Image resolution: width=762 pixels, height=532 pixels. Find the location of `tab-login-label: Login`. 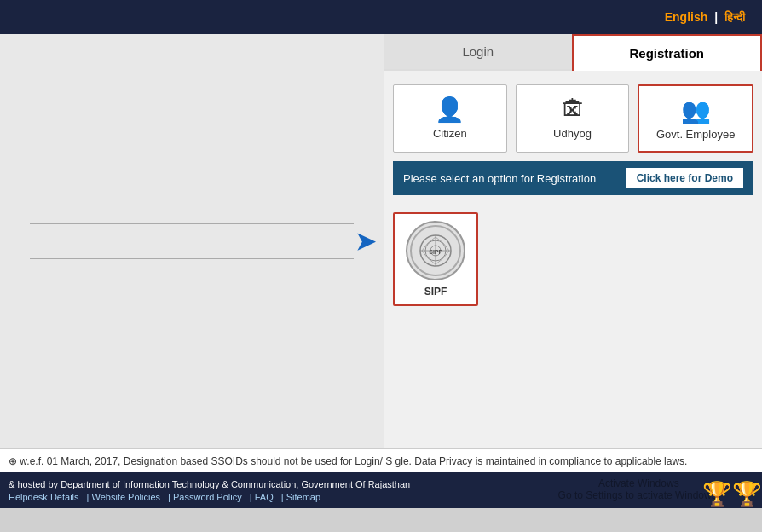

tab-login-label: Login is located at coordinates (477, 51).